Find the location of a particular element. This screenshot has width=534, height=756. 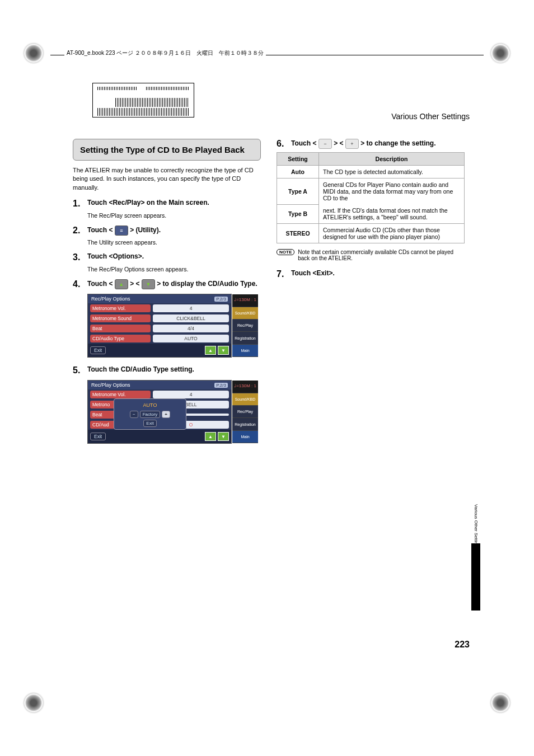

ss-row-value: 4/4 is located at coordinates (191, 328).